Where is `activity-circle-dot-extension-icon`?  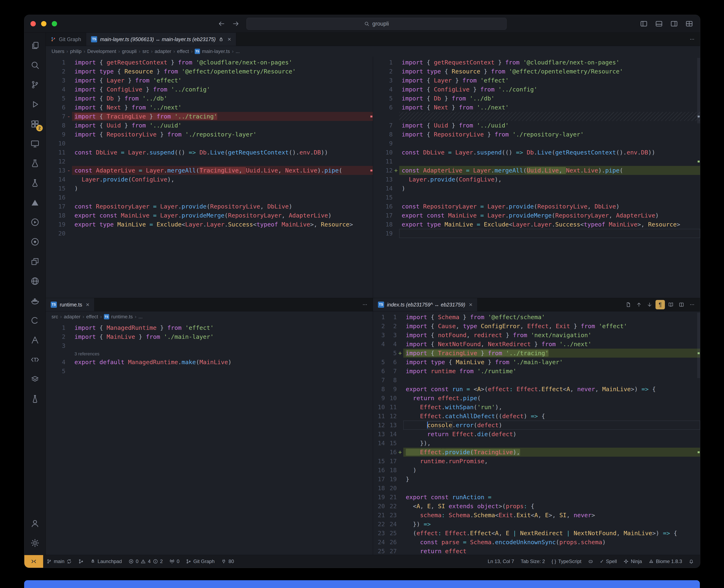 activity-circle-dot-extension-icon is located at coordinates (35, 242).